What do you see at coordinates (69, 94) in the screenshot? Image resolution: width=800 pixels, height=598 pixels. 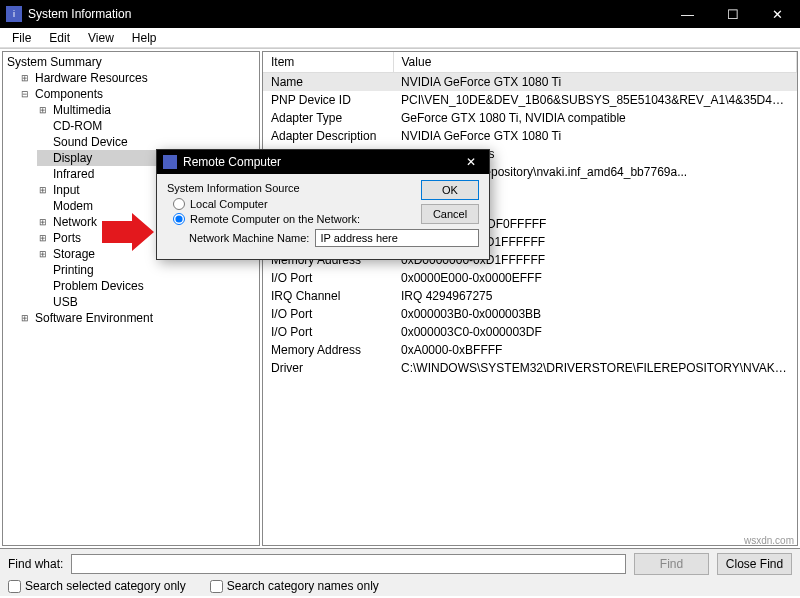 I see `tree-label: Components` at bounding box center [69, 94].